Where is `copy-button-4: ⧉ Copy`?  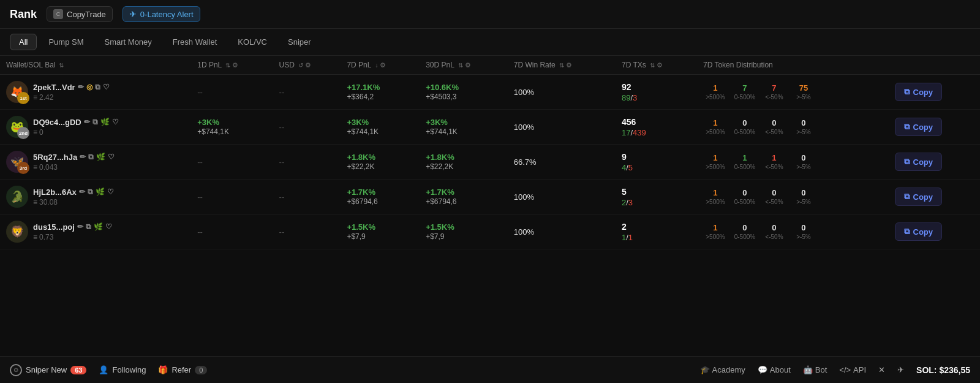 copy-button-4: ⧉ Copy is located at coordinates (919, 232).